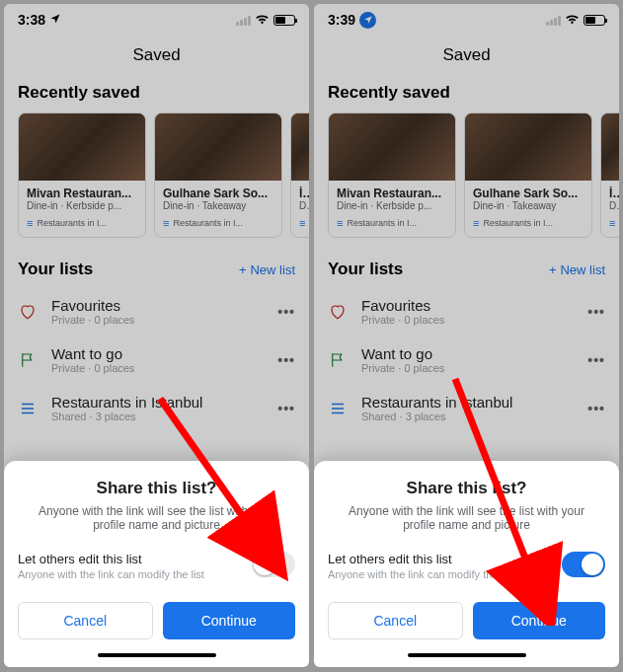  What do you see at coordinates (82, 205) in the screenshot?
I see `card-sub: Dine-in · Kerbside p...` at bounding box center [82, 205].